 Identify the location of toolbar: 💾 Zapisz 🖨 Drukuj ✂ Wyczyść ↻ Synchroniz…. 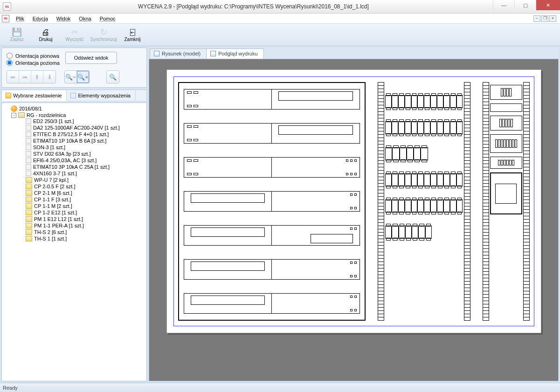
(280, 35).